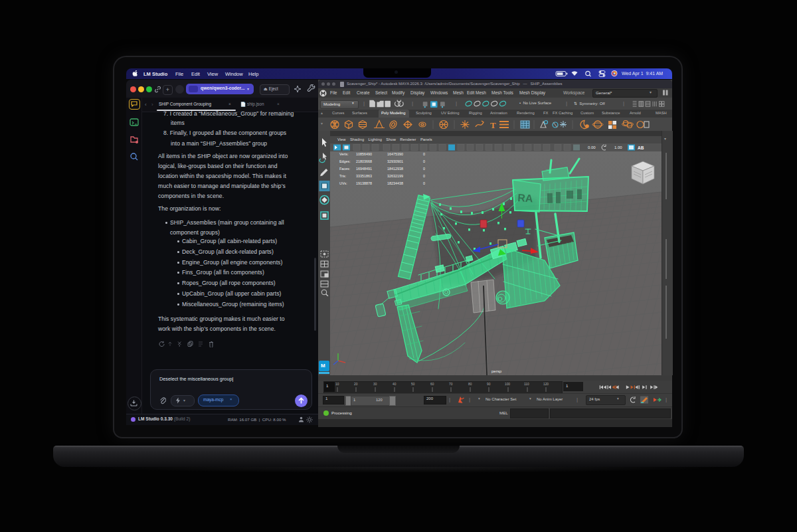 The height and width of the screenshot is (532, 797). I want to click on svg-text: 0.00, so click(592, 147).